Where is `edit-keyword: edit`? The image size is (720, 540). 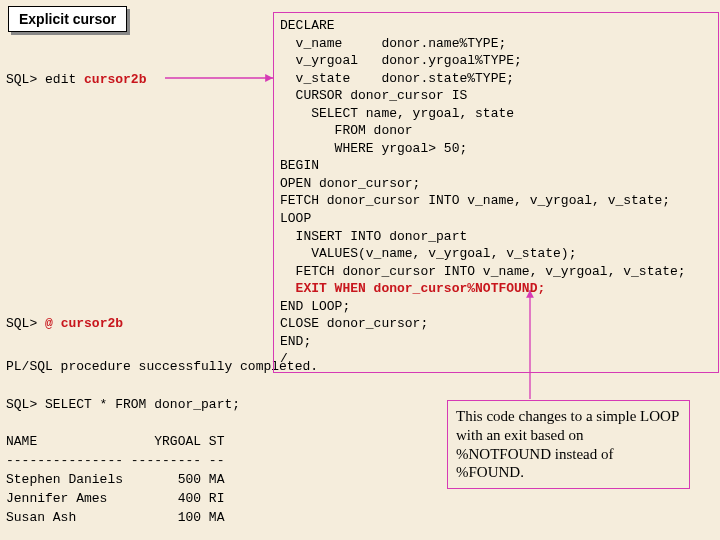 edit-keyword: edit is located at coordinates (60, 80).